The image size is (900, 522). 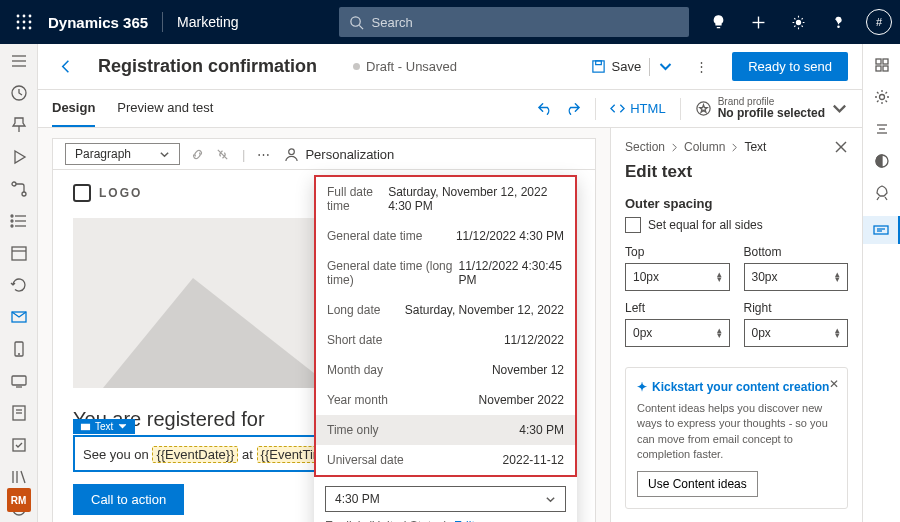 I want to click on help-icon, so click(x=838, y=22).